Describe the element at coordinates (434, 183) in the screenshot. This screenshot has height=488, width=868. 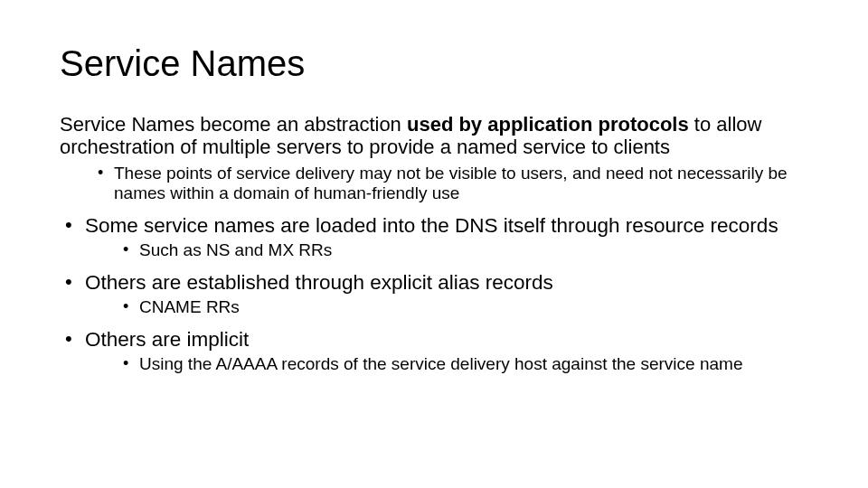
I see `intro-subpoints: These points of service delivery may not…` at that location.